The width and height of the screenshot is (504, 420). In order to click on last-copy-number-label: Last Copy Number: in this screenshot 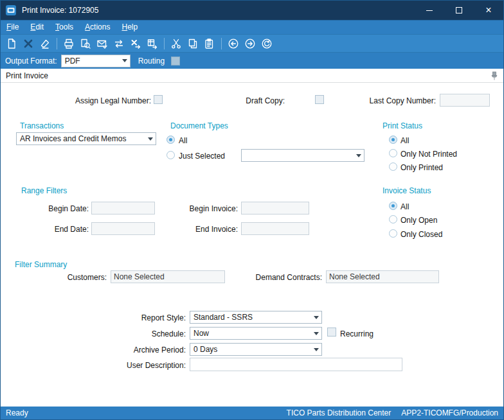, I will do `click(400, 101)`.